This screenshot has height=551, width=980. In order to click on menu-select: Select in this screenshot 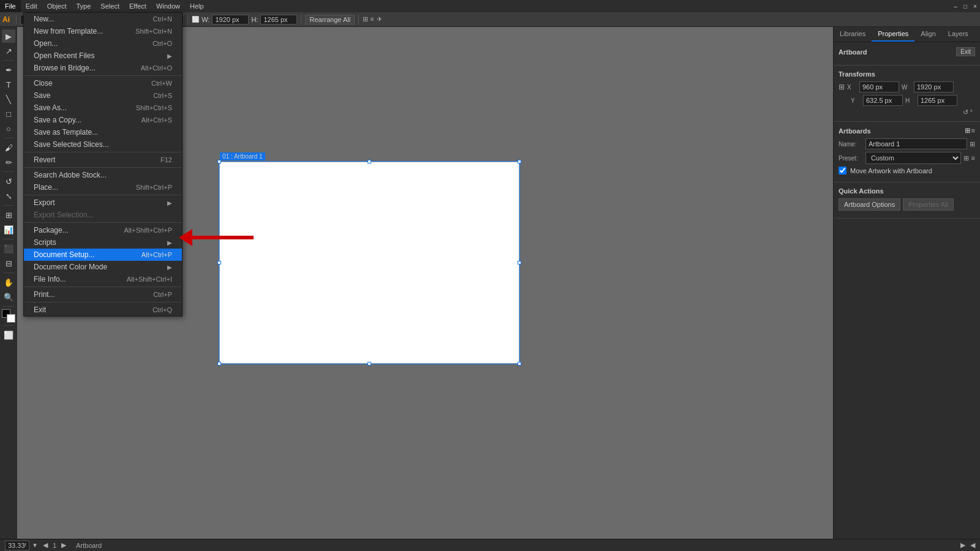, I will do `click(110, 6)`.